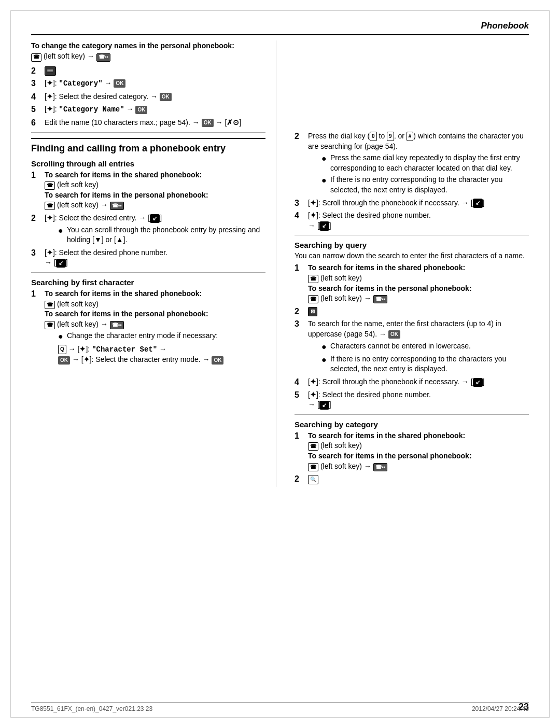 This screenshot has height=728, width=560. Describe the element at coordinates (280, 707) in the screenshot. I see `footer: TG8551_61FX_(en-en)_0427_ver021.23 23 20…` at that location.